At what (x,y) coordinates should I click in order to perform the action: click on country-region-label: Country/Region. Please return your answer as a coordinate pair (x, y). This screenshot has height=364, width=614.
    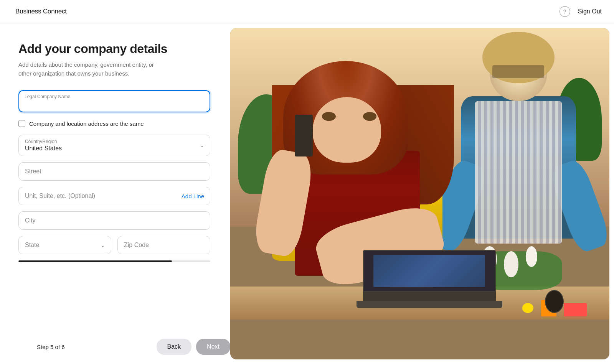
    Looking at the image, I should click on (114, 142).